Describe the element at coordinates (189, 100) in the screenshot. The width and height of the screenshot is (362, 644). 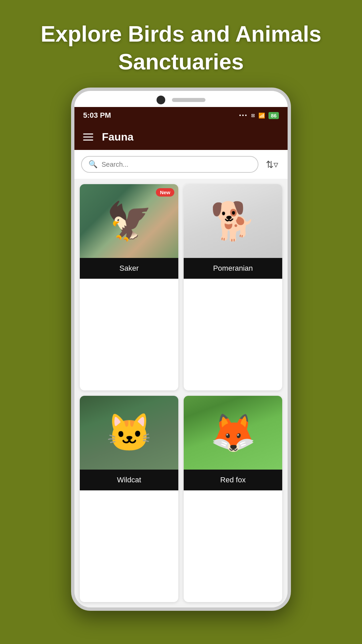
I see `phone-speaker` at that location.